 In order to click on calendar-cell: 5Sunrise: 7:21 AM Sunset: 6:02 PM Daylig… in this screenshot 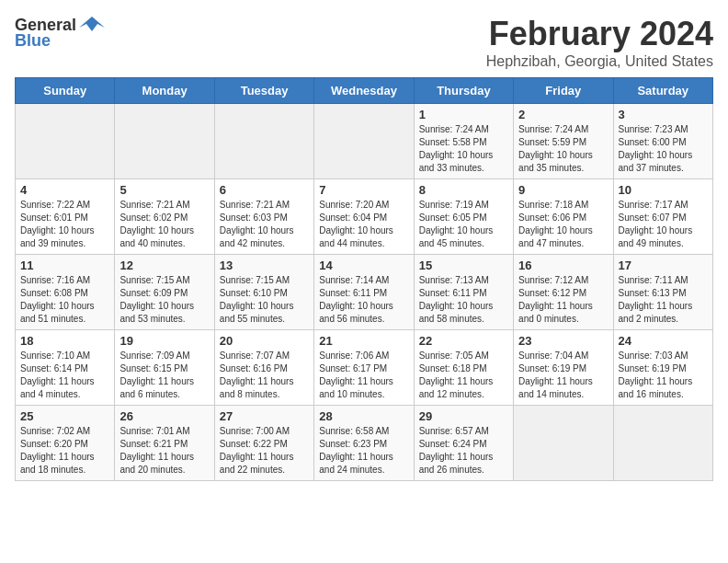, I will do `click(165, 217)`.